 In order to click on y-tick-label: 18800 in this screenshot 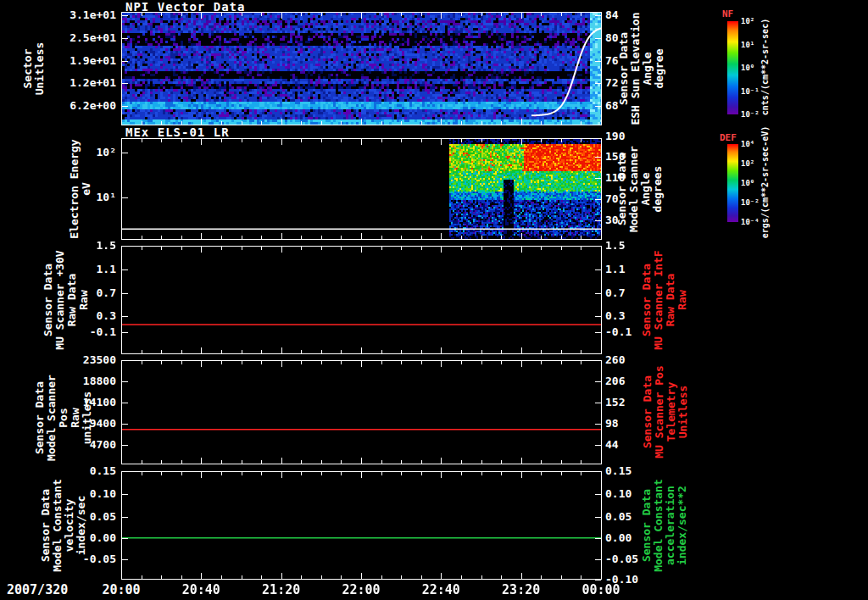, I will do `click(86, 381)`.